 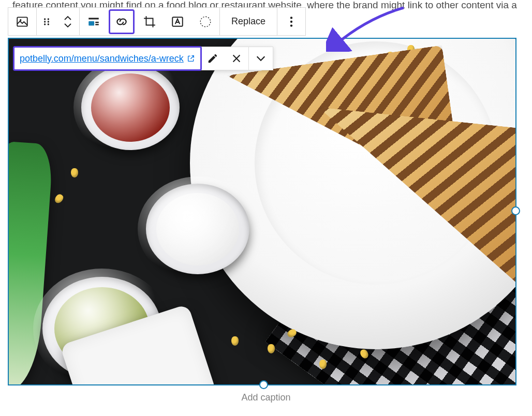 I want to click on link-popover: potbelly.com/menu/sandwiches/a-wreck, so click(x=143, y=58).